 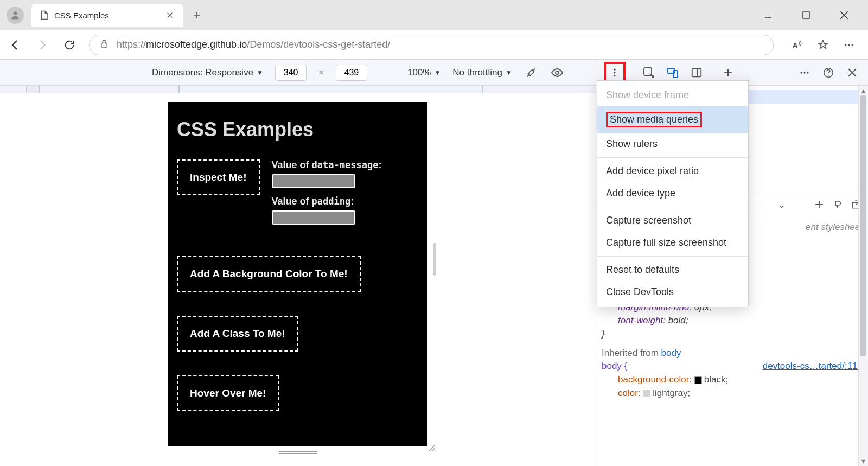 I want to click on menu-reset-defaults: Reset to defaults, so click(x=673, y=270).